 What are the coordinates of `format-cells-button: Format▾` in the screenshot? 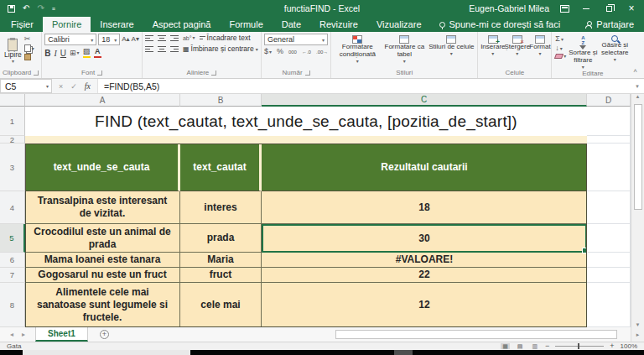 It's located at (540, 51).